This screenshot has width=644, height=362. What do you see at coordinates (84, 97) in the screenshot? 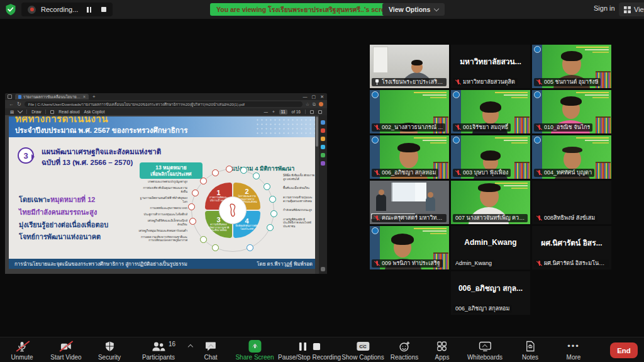
I see `close-tab-icon: ×` at bounding box center [84, 97].